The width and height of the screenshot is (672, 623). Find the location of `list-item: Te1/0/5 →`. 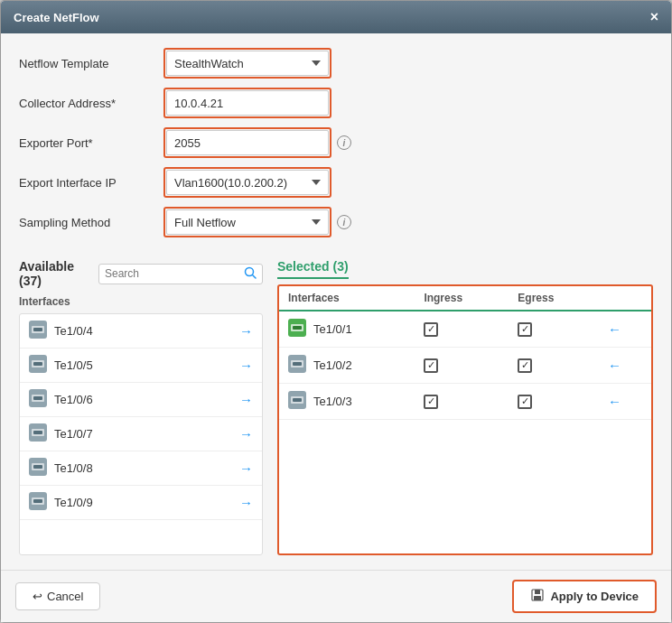

list-item: Te1/0/5 → is located at coordinates (141, 366).